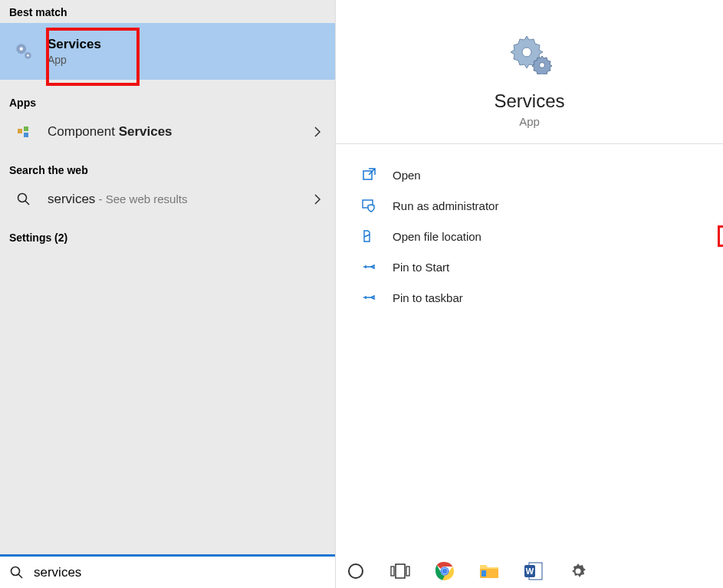  Describe the element at coordinates (534, 571) in the screenshot. I see `word-icon: W` at that location.